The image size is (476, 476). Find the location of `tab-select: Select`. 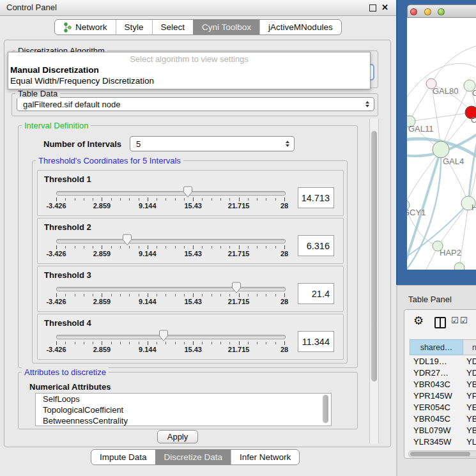

tab-select: Select is located at coordinates (173, 27).